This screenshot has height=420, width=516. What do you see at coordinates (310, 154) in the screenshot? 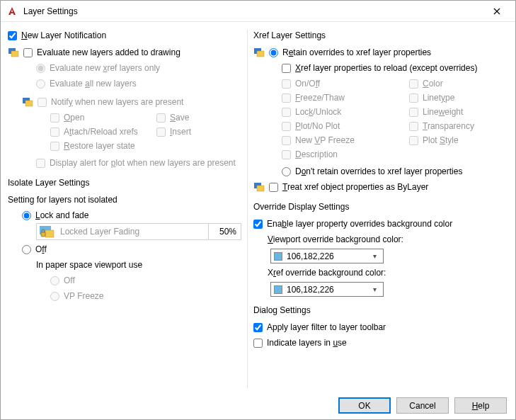
I see `description-check: Description` at bounding box center [310, 154].